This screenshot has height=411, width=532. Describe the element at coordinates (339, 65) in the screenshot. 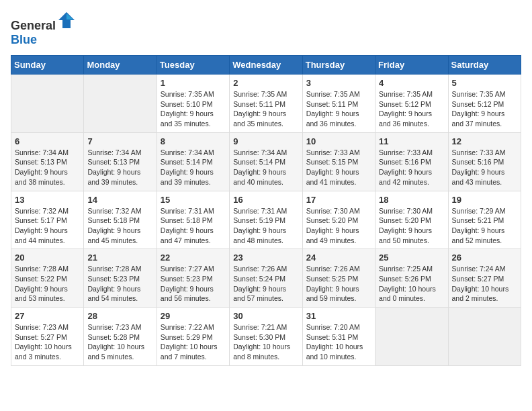

I see `calendar-day-header: Thursday` at that location.